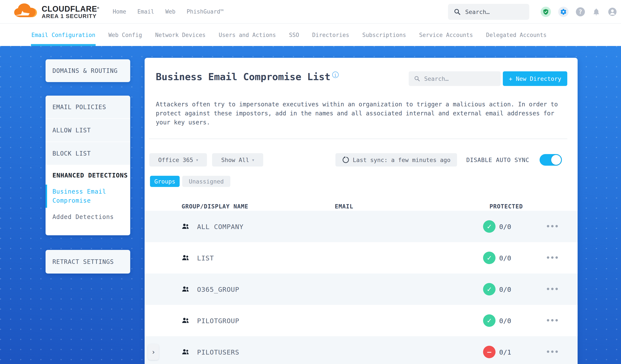 Image resolution: width=621 pixels, height=364 pixels. What do you see at coordinates (310, 35) in the screenshot?
I see `secondary-nav: Email Configuration Web Config Network D…` at bounding box center [310, 35].